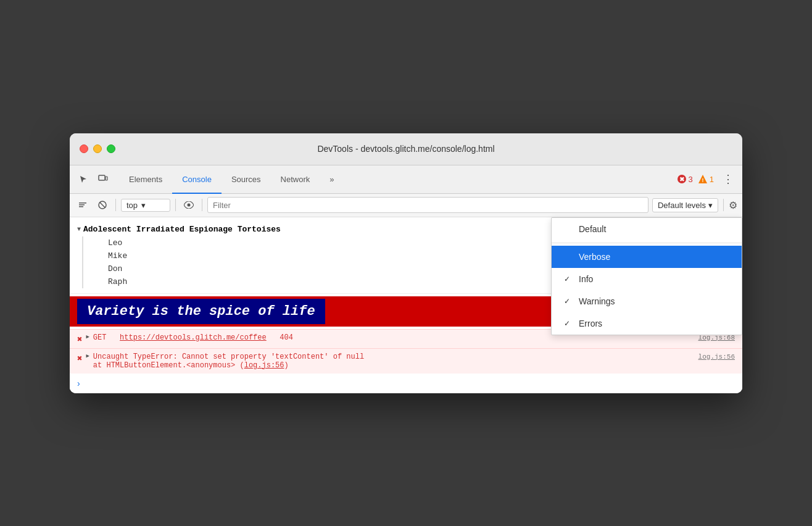  Describe the element at coordinates (394, 365) in the screenshot. I see `error-stack: at HTMLButtonElement.<anonymous> (log.js…` at that location.